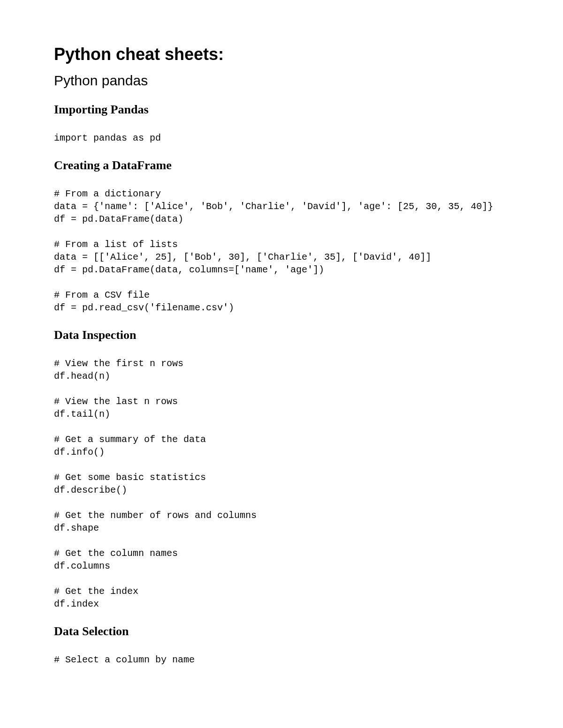 The height and width of the screenshot is (728, 563). What do you see at coordinates (282, 54) in the screenshot?
I see `page-title: Python cheat sheets:` at bounding box center [282, 54].